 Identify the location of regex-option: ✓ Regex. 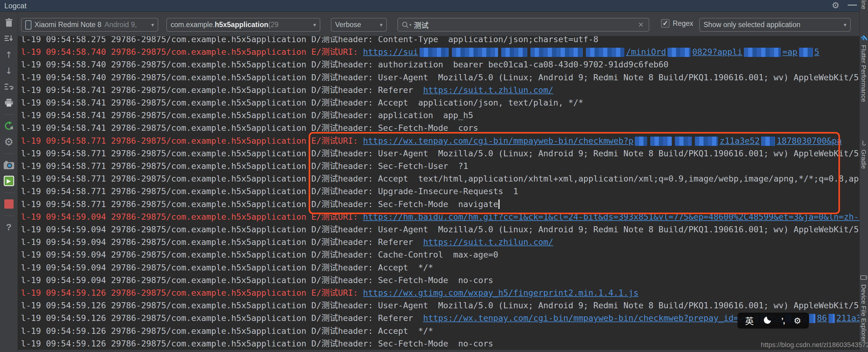
(677, 24).